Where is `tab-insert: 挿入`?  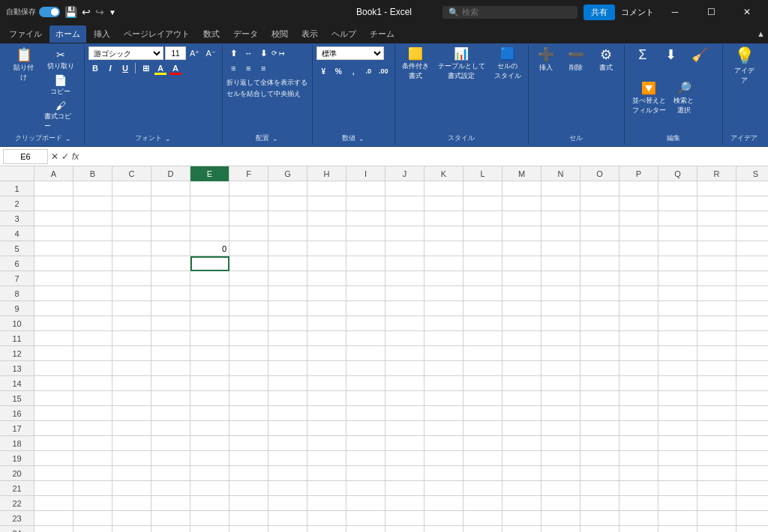 tab-insert: 挿入 is located at coordinates (102, 34).